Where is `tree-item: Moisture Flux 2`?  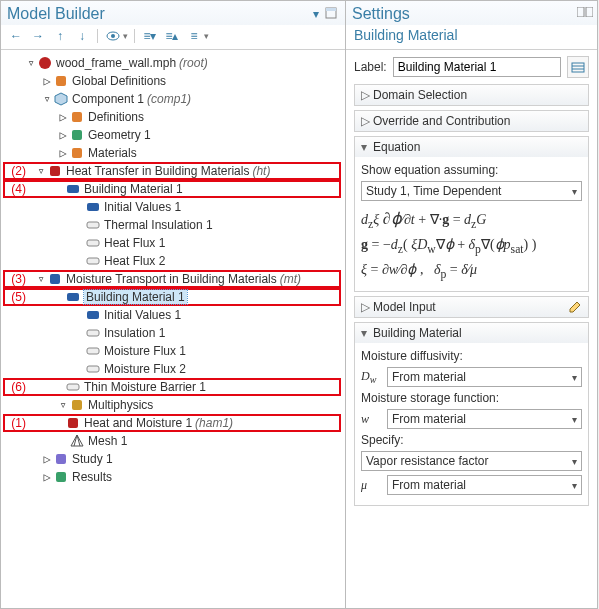
tree-item: Moisture Flux 2 is located at coordinates (172, 369).